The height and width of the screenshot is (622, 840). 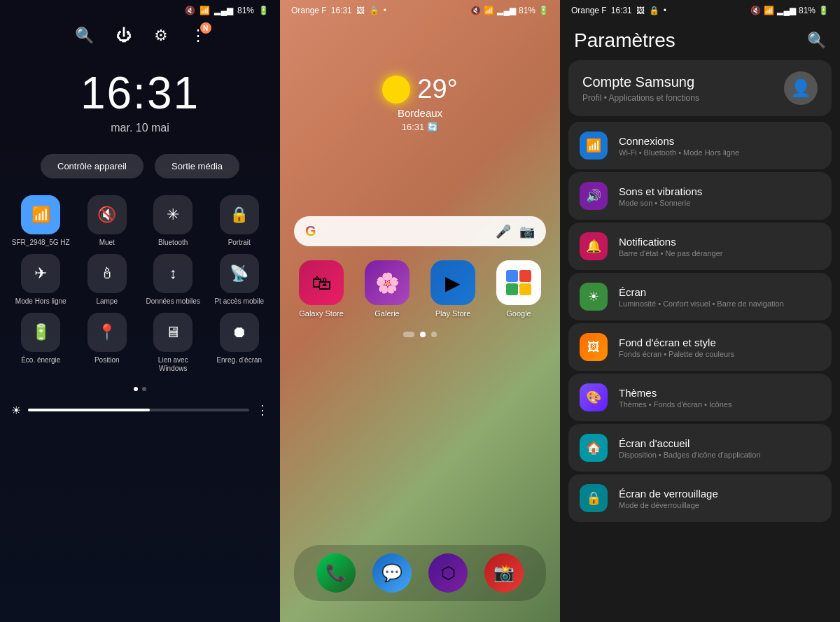 What do you see at coordinates (420, 289) in the screenshot?
I see `p2-app-grid: 🛍 Galaxy Store 🌸 Galerie ▶ Play Store Go…` at bounding box center [420, 289].